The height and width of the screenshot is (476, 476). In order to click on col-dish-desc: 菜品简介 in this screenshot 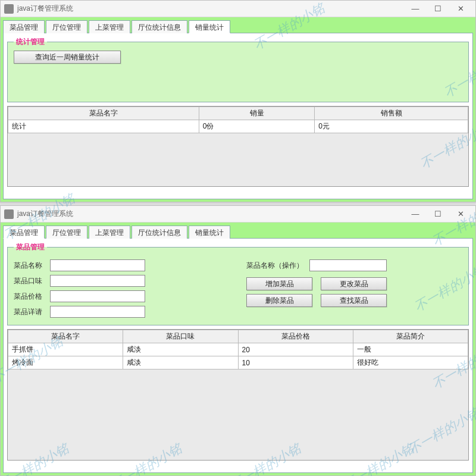, I will do `click(411, 337)`.